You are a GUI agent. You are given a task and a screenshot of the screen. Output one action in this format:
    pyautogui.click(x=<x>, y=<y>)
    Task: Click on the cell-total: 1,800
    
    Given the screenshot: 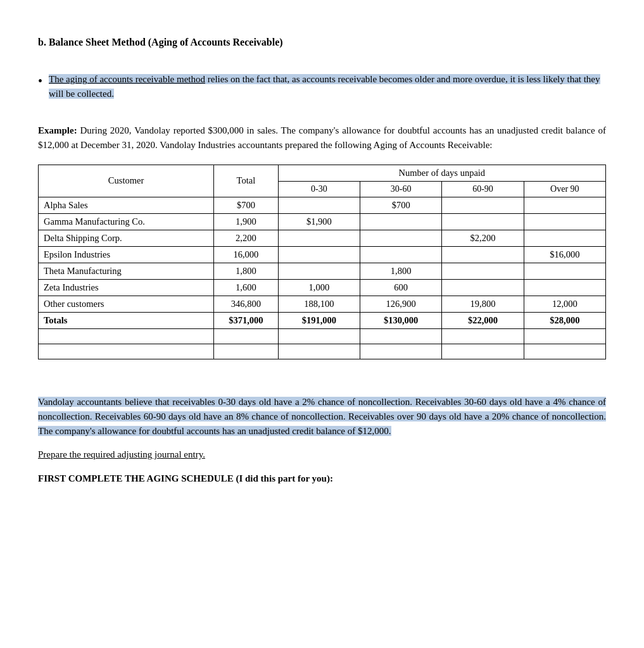 What is the action you would take?
    pyautogui.click(x=246, y=271)
    